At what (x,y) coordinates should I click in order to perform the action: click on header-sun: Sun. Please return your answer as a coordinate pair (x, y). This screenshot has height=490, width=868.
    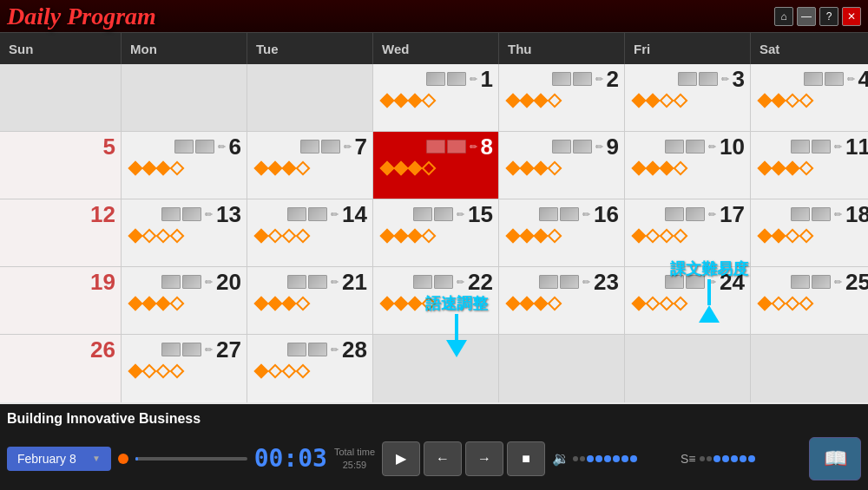
    Looking at the image, I should click on (61, 49).